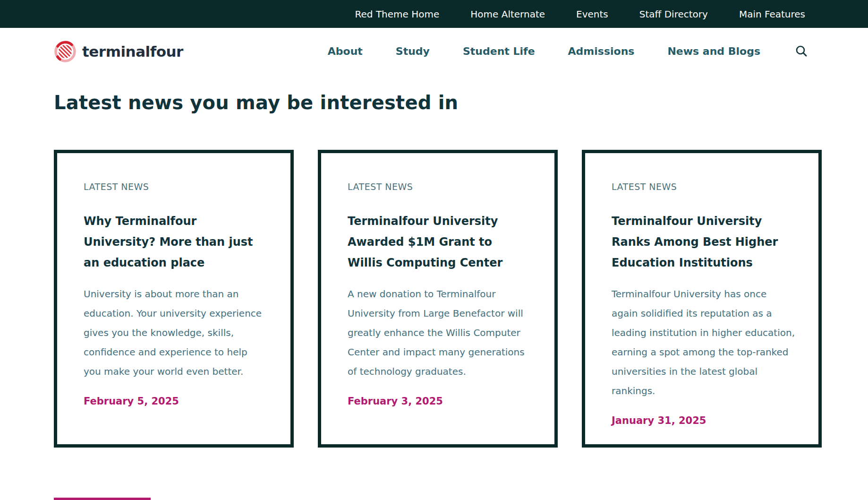 This screenshot has width=868, height=500. Describe the element at coordinates (175, 401) in the screenshot. I see `news-card-date: February 5, 2025` at that location.